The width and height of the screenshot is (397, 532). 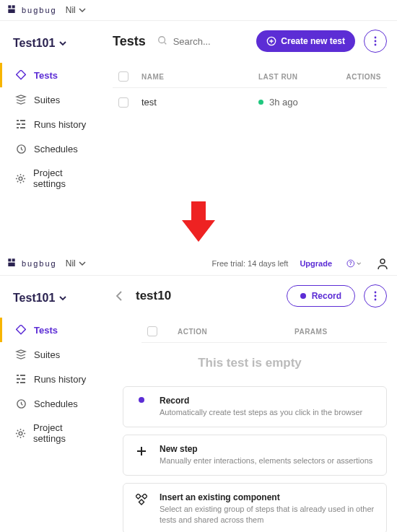 I want to click on trial-text: Free trial: 14 days left, so click(x=250, y=263).